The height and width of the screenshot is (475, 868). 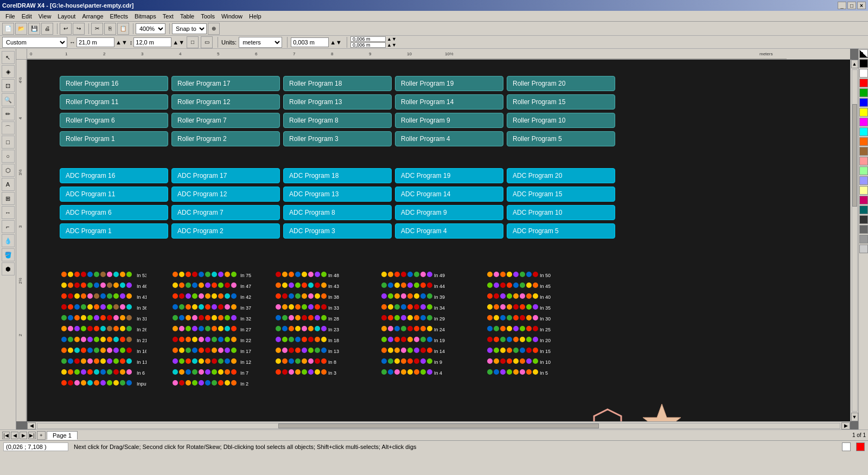 What do you see at coordinates (852, 5) in the screenshot?
I see `maximize-btn: □` at bounding box center [852, 5].